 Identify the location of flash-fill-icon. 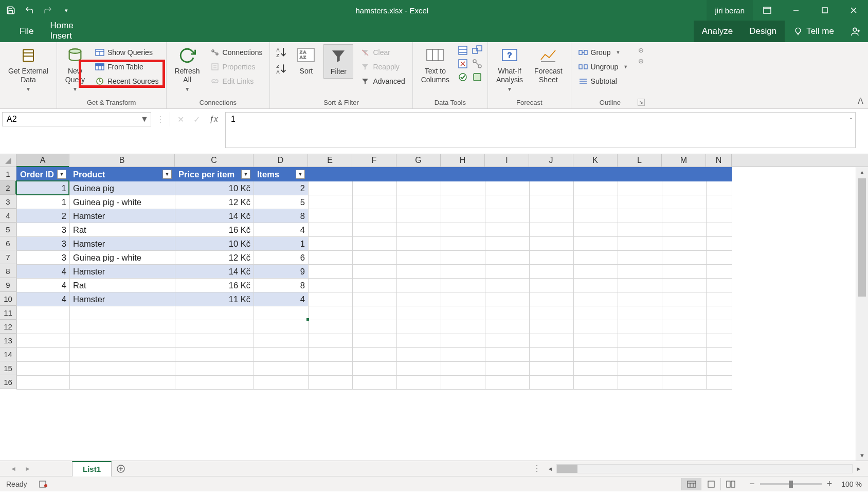
(463, 50).